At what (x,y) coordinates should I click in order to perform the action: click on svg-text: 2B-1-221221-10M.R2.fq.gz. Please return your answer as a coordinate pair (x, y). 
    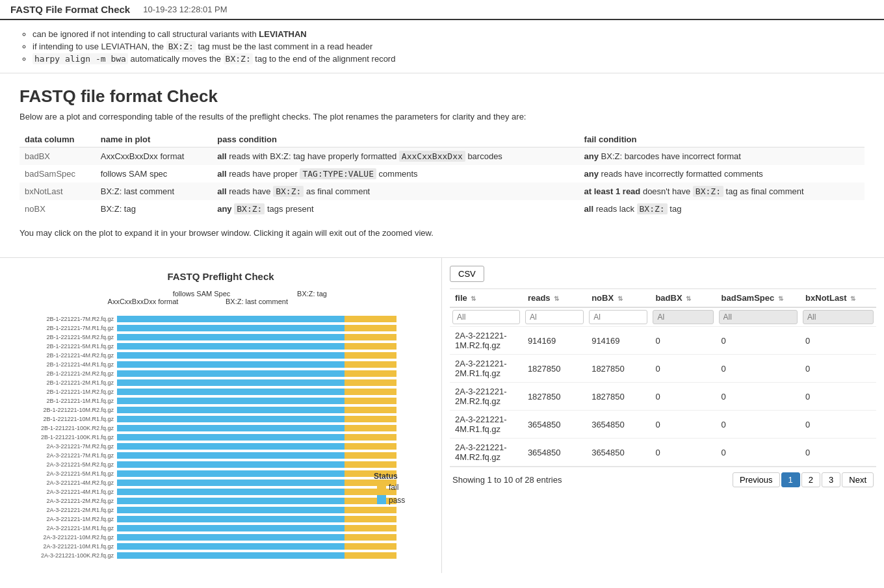
    Looking at the image, I should click on (78, 410).